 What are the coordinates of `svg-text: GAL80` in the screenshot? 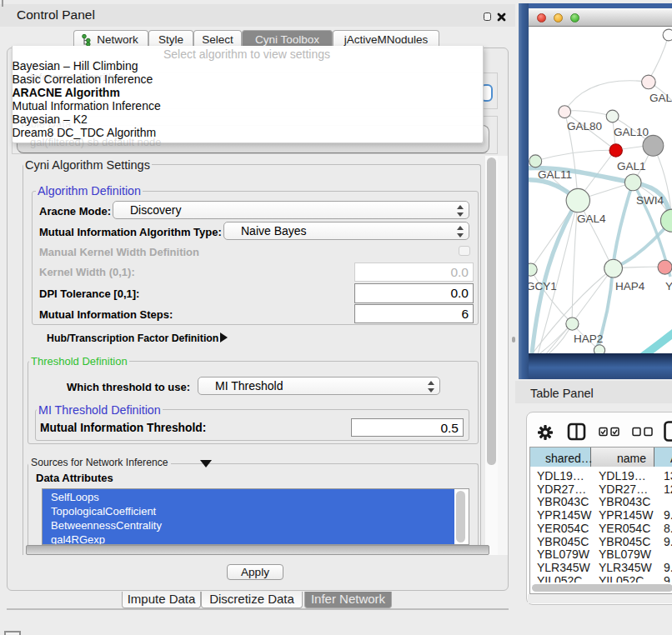 It's located at (584, 127).